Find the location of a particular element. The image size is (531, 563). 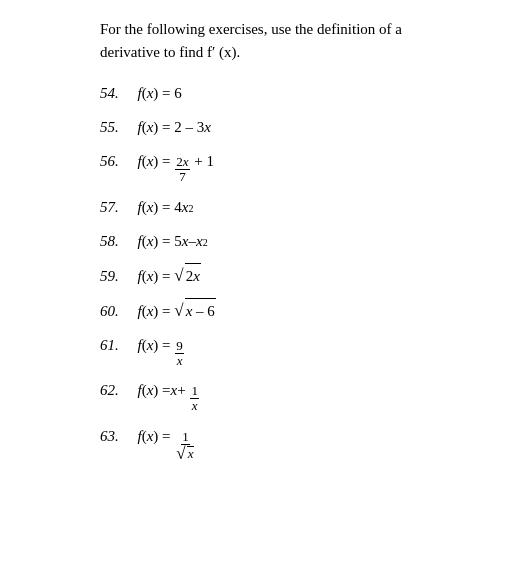

ex-num-57: 57. is located at coordinates (115, 207).